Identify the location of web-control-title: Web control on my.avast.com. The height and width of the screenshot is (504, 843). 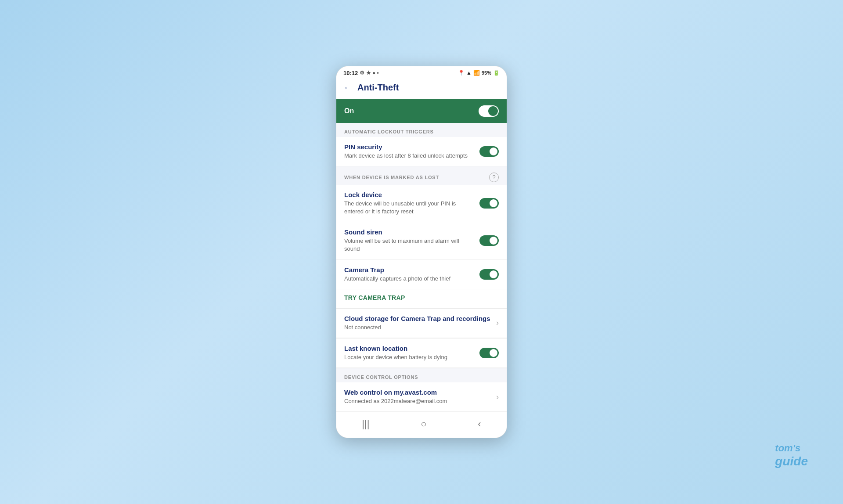
(418, 392).